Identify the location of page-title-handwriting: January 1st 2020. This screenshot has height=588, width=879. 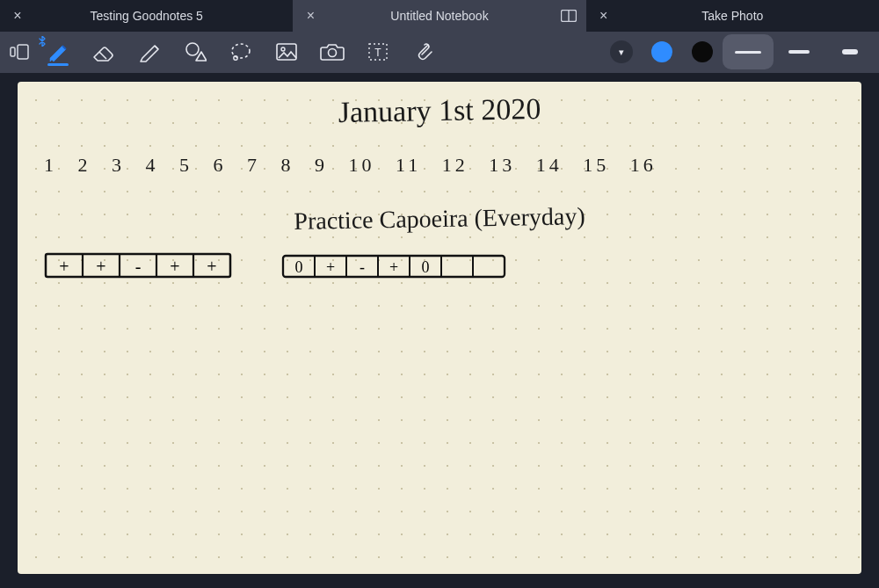
(440, 111).